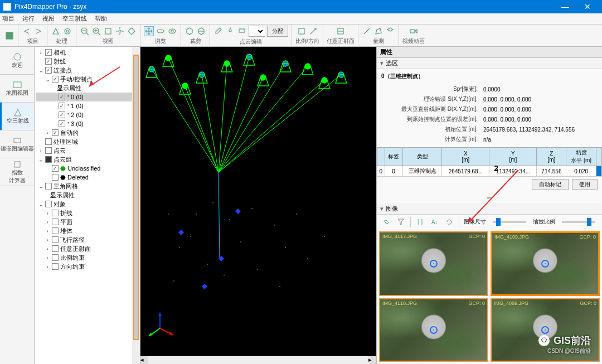 The height and width of the screenshot is (364, 602). Describe the element at coordinates (414, 41) in the screenshot. I see `toolbar-video-label: 视频动画` at that location.